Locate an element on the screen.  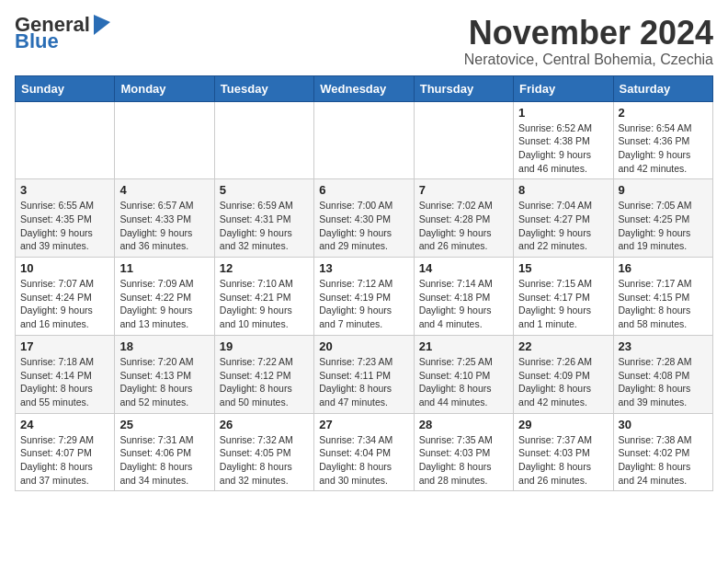
calendar-cell: 1Sunrise: 6:52 AM Sunset: 4:38 PM Daylig… is located at coordinates (563, 140).